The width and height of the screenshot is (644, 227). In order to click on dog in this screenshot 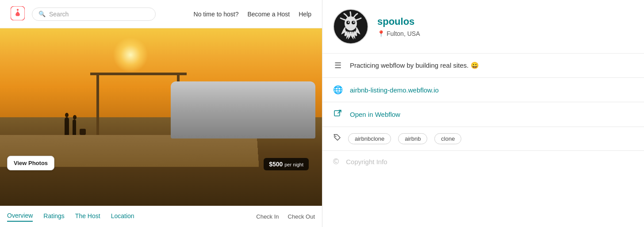, I will do `click(83, 132)`.